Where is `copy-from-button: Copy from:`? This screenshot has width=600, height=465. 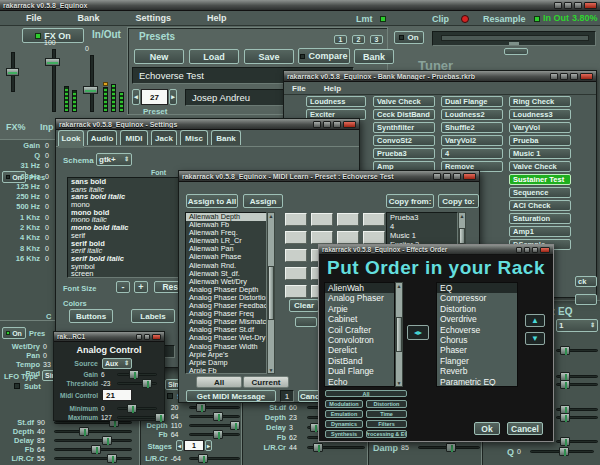 copy-from-button: Copy from: is located at coordinates (410, 201).